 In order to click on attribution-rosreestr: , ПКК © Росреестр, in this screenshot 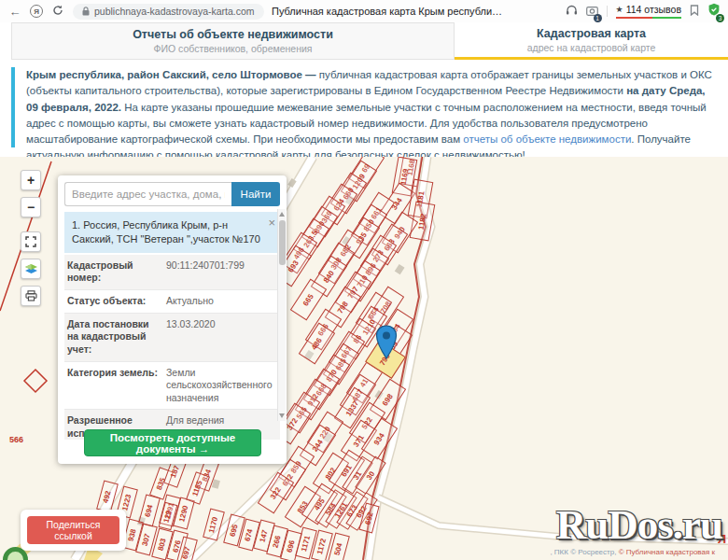, I will do `click(584, 553)`.